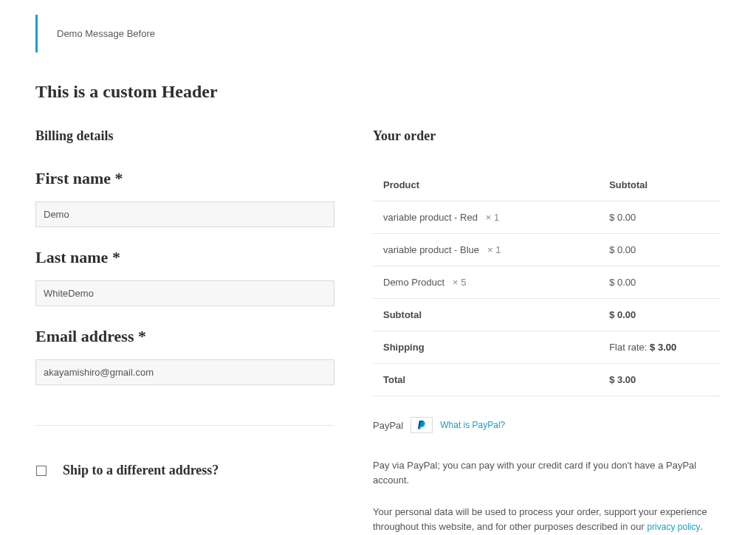  What do you see at coordinates (546, 520) in the screenshot?
I see `privacy-note: Your personal data will be used to proce…` at bounding box center [546, 520].